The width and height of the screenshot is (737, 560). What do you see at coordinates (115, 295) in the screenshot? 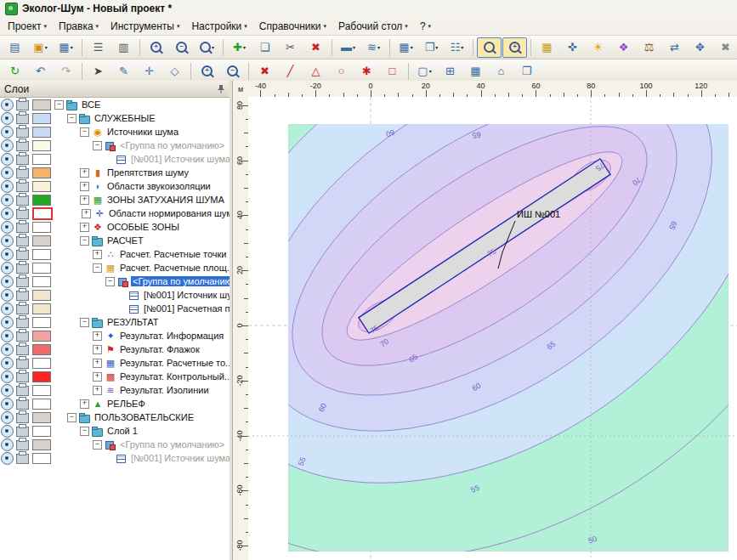
I see `layer-row: [№001] Источник шу...` at bounding box center [115, 295].